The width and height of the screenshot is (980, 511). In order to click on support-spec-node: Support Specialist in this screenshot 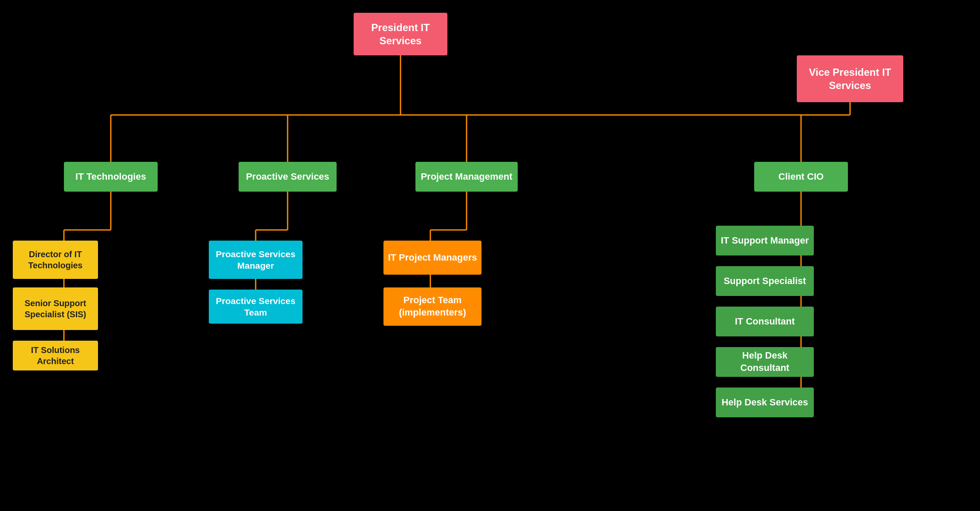, I will do `click(765, 281)`.